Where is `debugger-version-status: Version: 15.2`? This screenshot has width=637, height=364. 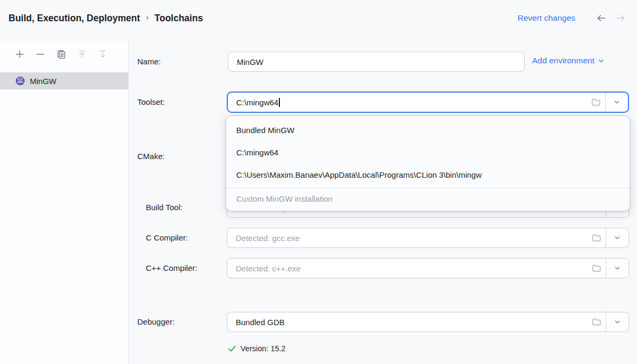
debugger-version-status: Version: 15.2 is located at coordinates (257, 349).